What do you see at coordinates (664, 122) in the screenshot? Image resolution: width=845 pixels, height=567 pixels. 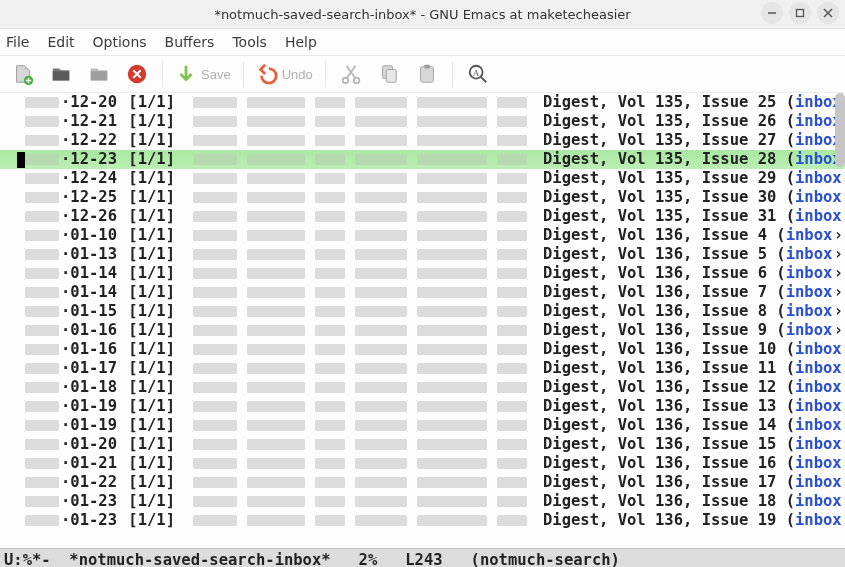 I see `mail-subject: Digest, Vol 135, Issue 26` at bounding box center [664, 122].